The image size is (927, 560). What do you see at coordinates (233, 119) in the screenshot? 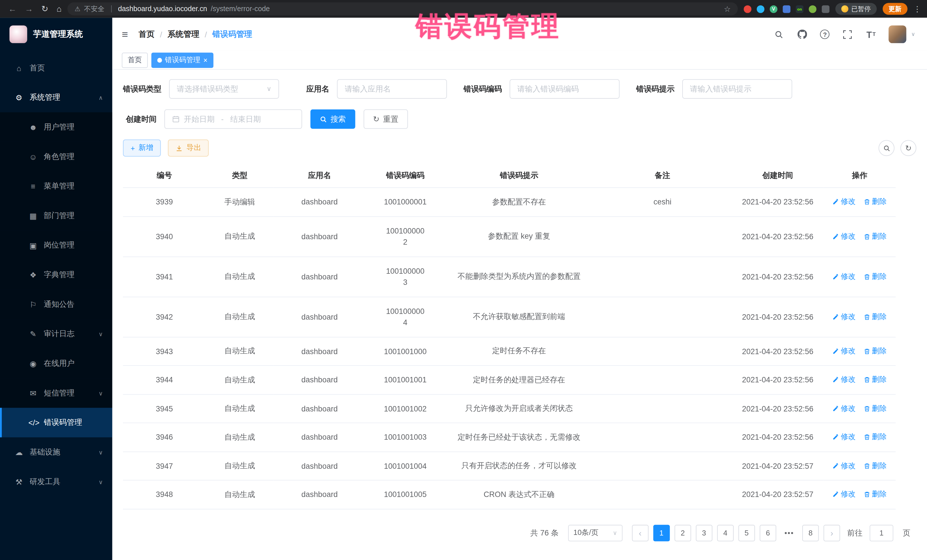
I see `date-range-picker: 开始日期 - 结束日期` at bounding box center [233, 119].